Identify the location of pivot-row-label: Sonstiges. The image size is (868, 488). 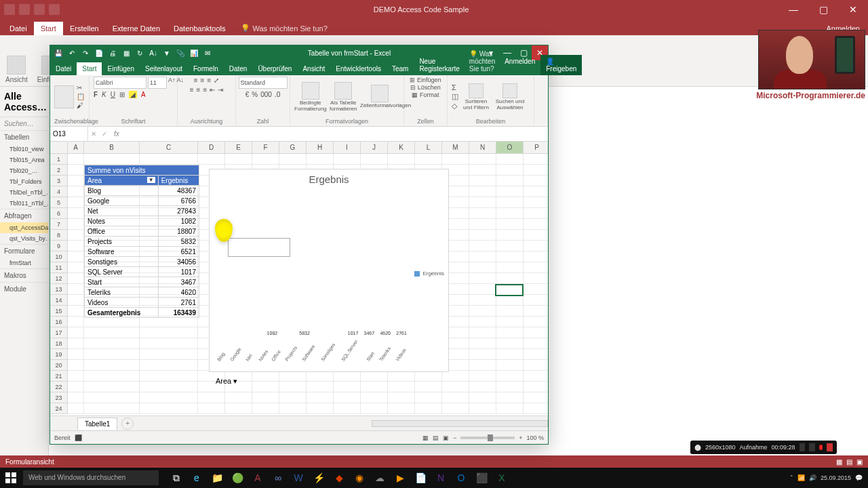
(122, 262).